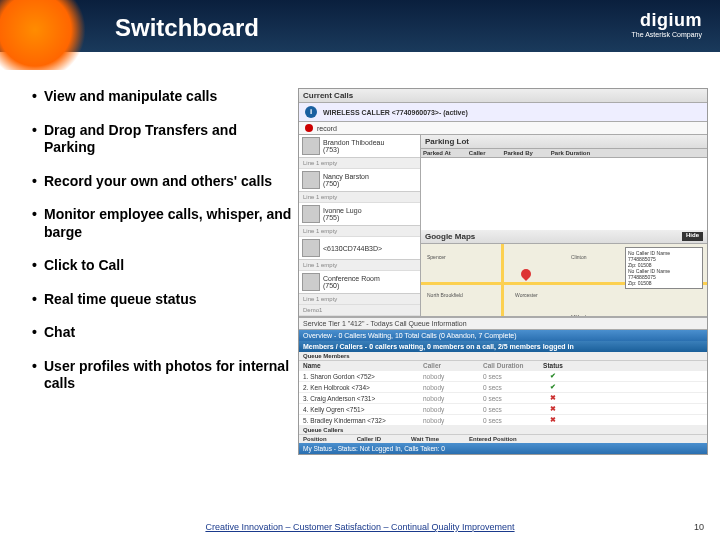 The width and height of the screenshot is (720, 540). I want to click on current-call-row: i WIRELESS CALLER <7740960073>- (active), so click(503, 112).